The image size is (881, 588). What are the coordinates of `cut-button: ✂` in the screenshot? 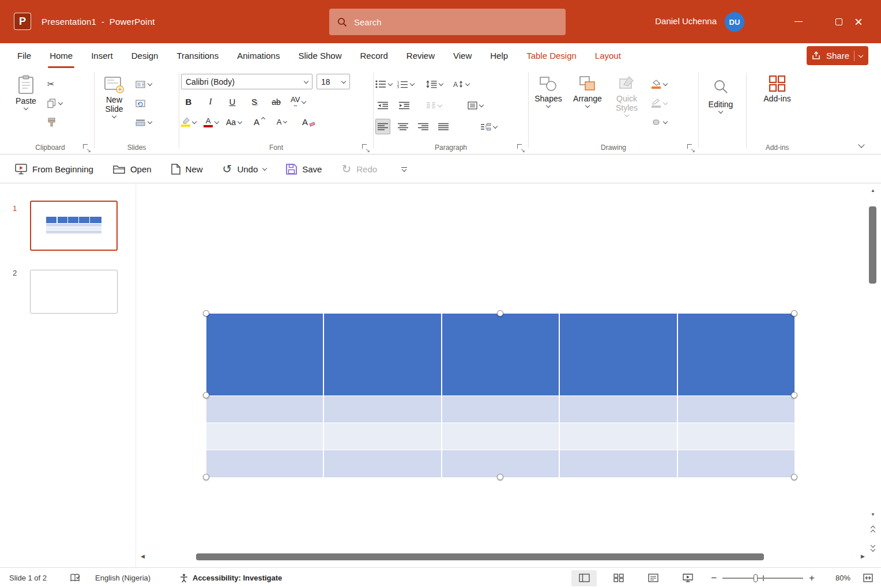 It's located at (55, 84).